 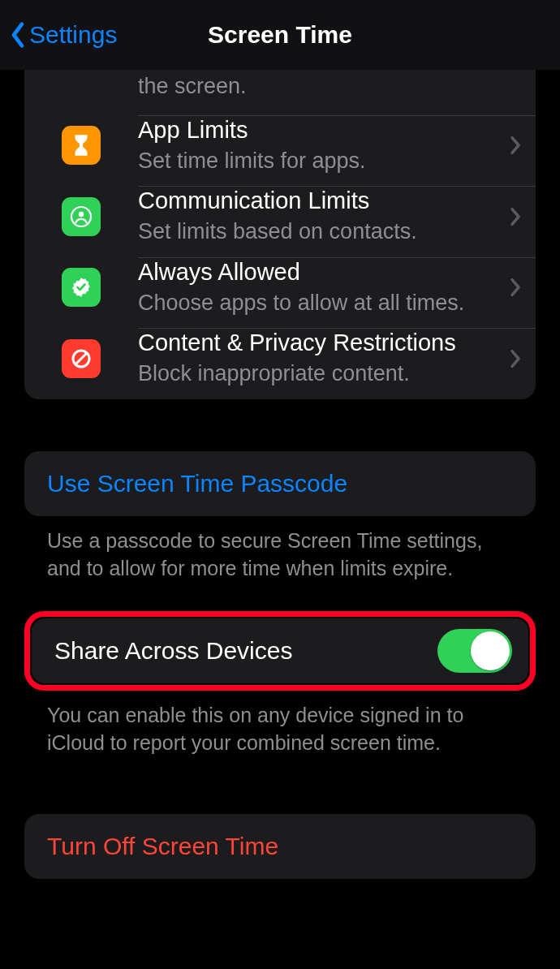 What do you see at coordinates (280, 35) in the screenshot?
I see `page-title: Screen Time` at bounding box center [280, 35].